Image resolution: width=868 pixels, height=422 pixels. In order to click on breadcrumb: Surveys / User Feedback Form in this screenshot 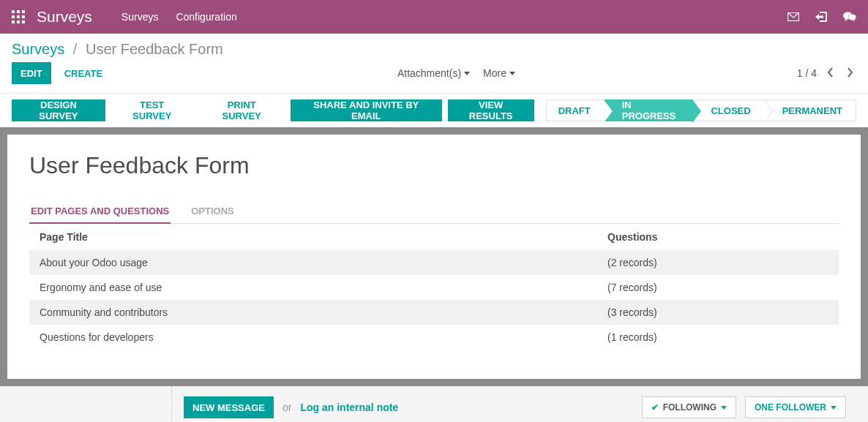, I will do `click(117, 50)`.